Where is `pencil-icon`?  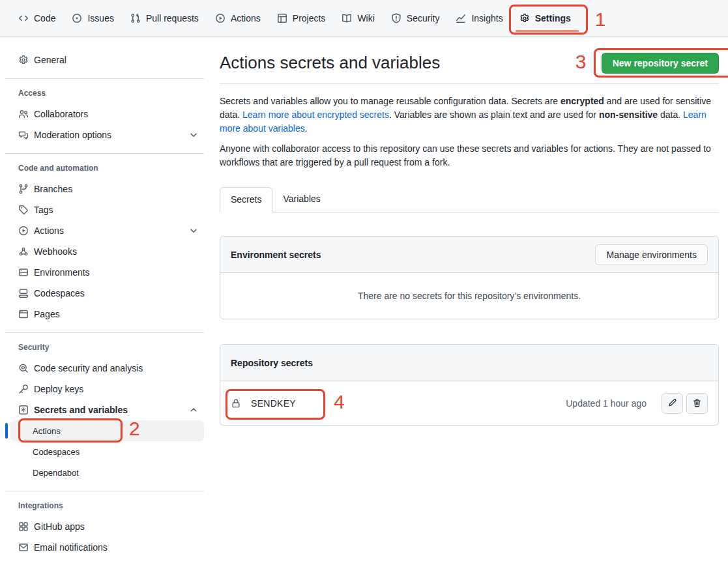
pencil-icon is located at coordinates (673, 403).